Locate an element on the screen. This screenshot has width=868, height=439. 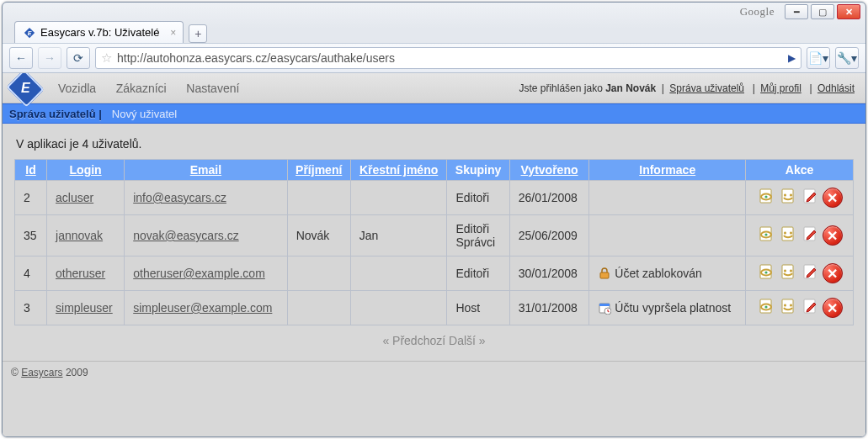
cell-id: 4 is located at coordinates (31, 274).